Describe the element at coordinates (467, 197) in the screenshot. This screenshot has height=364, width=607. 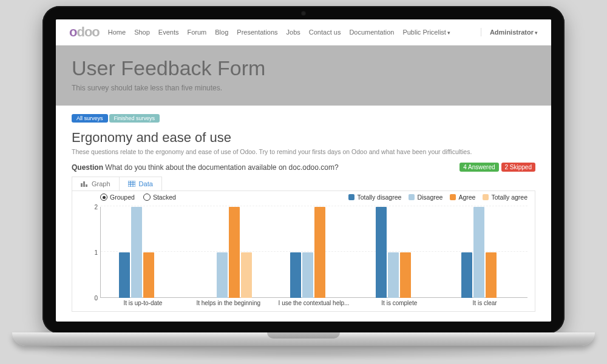
I see `legend-label: Agree` at that location.